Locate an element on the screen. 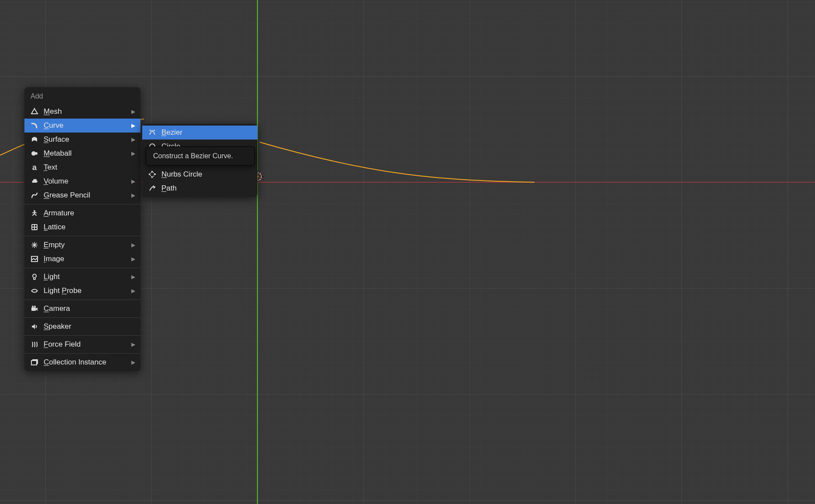 This screenshot has height=504, width=815. submenu-item-bezier: Bezier is located at coordinates (200, 133).